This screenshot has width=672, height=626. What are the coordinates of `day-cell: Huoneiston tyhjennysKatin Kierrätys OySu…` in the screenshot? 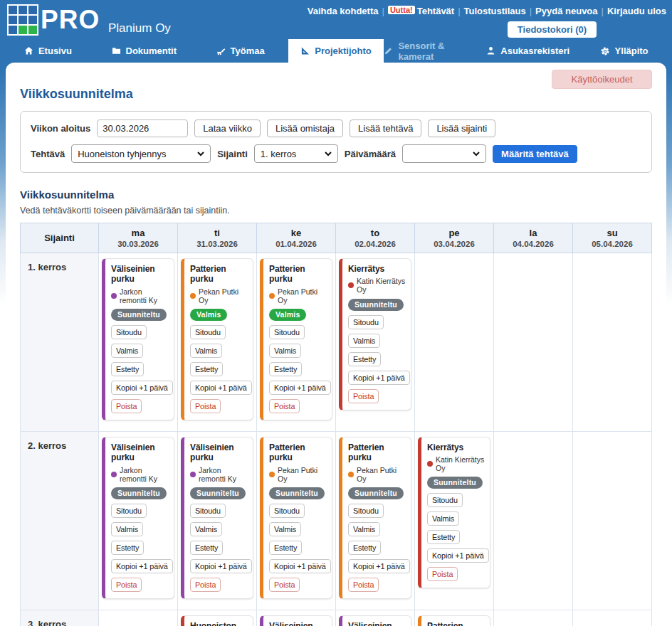 It's located at (218, 617).